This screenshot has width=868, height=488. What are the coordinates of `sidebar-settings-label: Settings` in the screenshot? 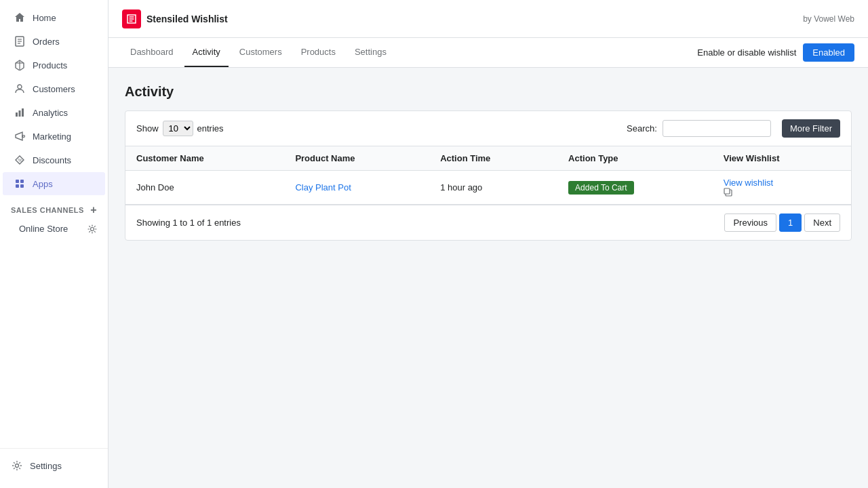 It's located at (46, 466).